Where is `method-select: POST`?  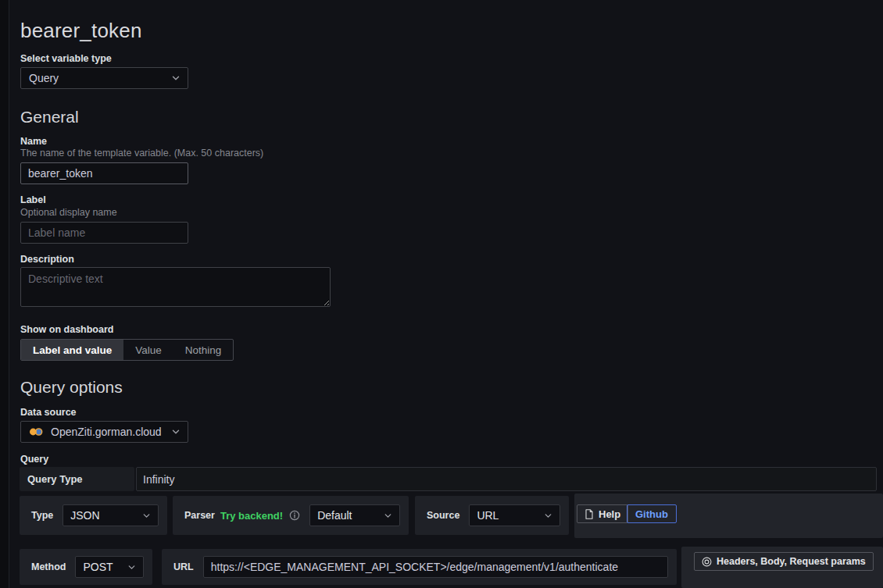
method-select: POST is located at coordinates (109, 567).